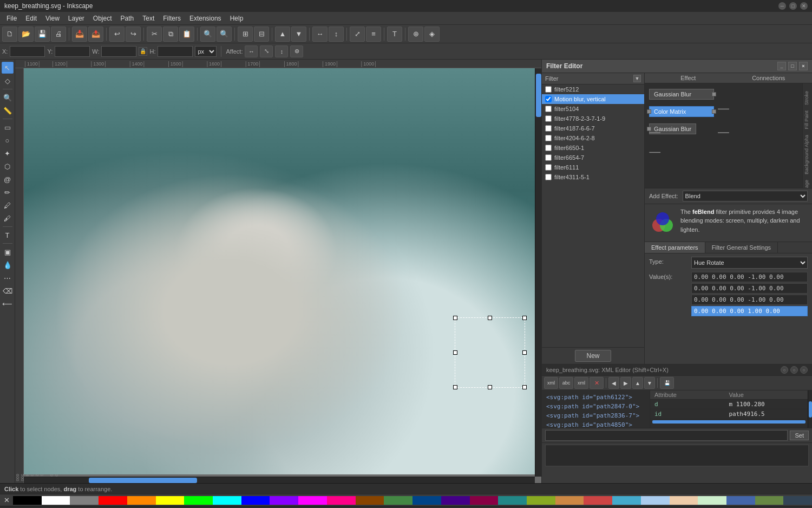 The width and height of the screenshot is (812, 508). What do you see at coordinates (26, 34) in the screenshot?
I see `open-button: 📂` at bounding box center [26, 34].